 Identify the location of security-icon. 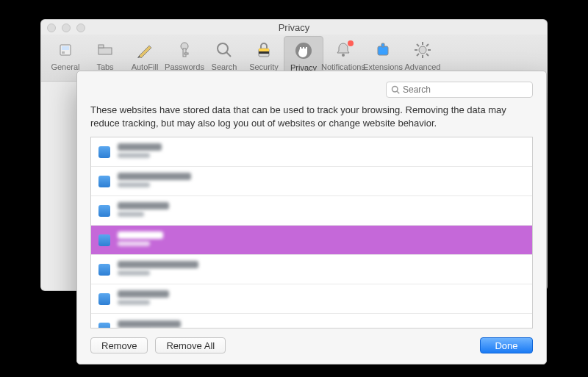
(264, 50).